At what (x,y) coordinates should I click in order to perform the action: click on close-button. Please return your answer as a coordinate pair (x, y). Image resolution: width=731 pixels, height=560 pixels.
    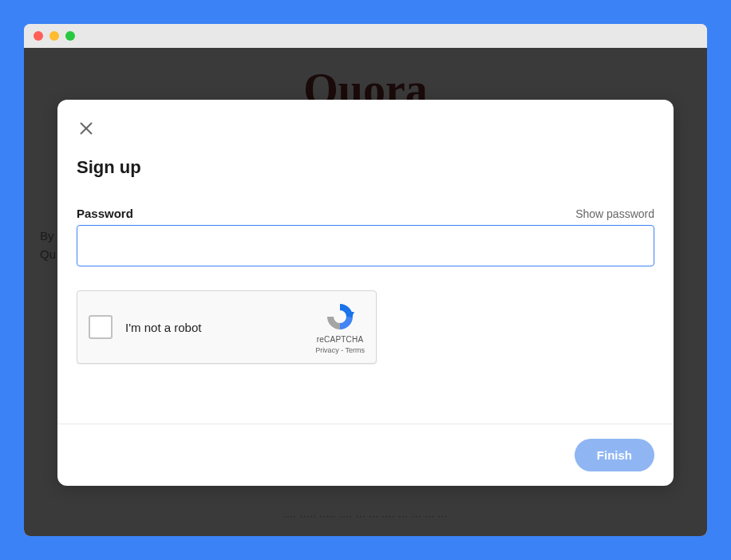
    Looking at the image, I should click on (86, 128).